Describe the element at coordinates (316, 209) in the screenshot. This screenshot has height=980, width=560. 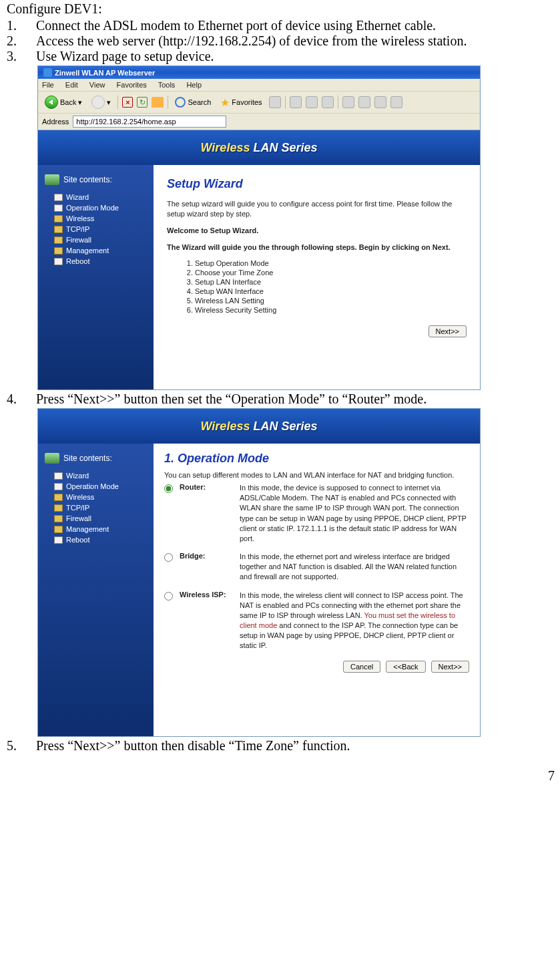
I see `wizard-intro: The setup wizard will guide you to confi…` at that location.